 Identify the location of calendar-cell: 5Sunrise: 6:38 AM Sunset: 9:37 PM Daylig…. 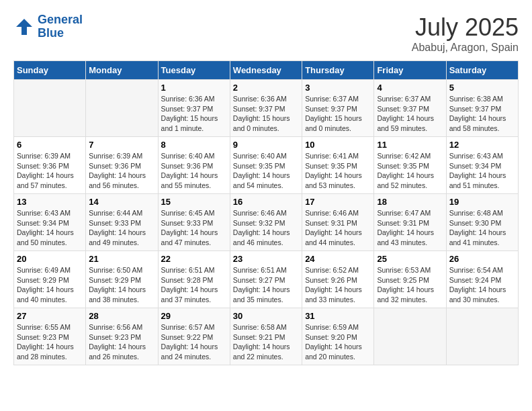
(482, 109).